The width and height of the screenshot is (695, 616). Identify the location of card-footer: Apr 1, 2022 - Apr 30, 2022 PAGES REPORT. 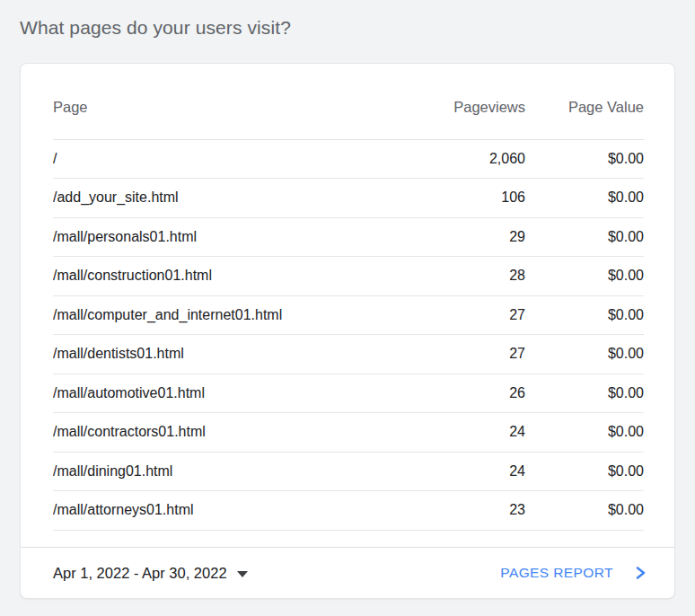
(348, 573).